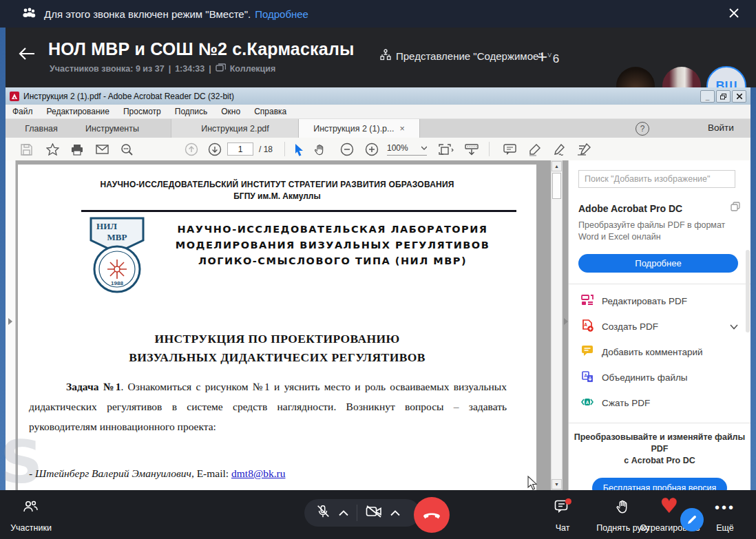 This screenshot has width=756, height=539. What do you see at coordinates (563, 528) in the screenshot?
I see `chat-label: Чат` at bounding box center [563, 528].